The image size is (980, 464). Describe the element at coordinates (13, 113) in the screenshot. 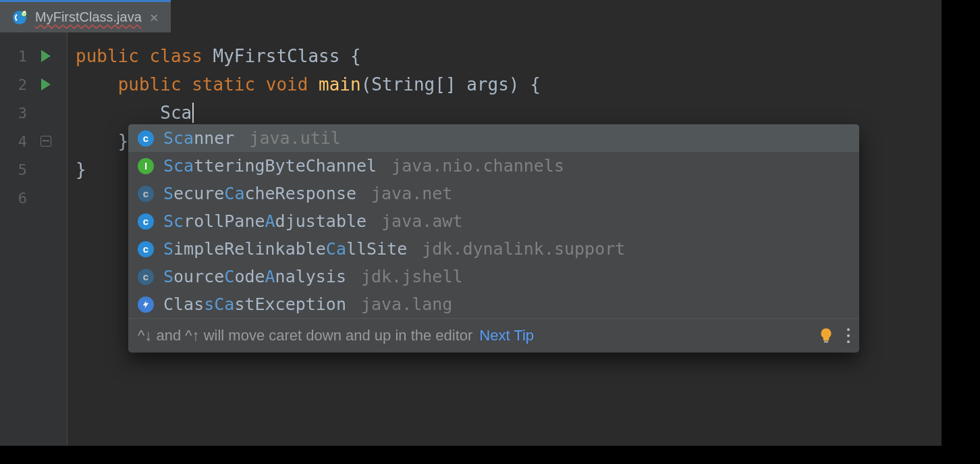

I see `line-number: 3` at that location.